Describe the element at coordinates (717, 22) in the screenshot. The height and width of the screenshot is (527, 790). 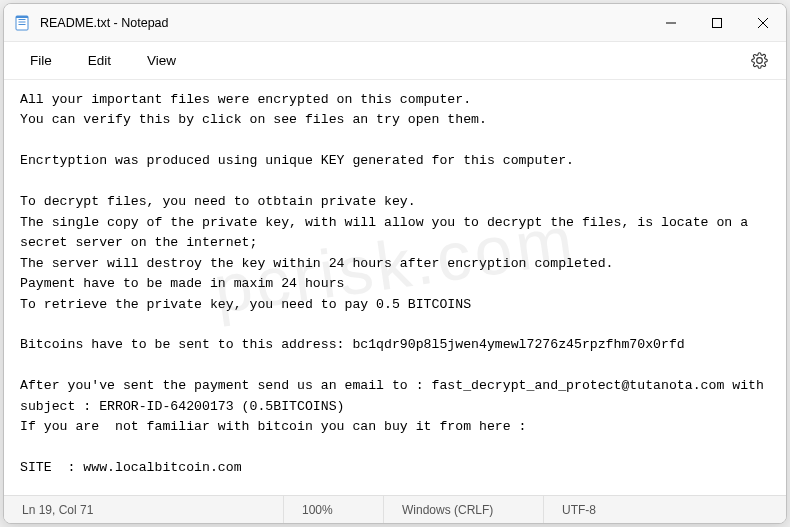
I see `window-controls` at that location.